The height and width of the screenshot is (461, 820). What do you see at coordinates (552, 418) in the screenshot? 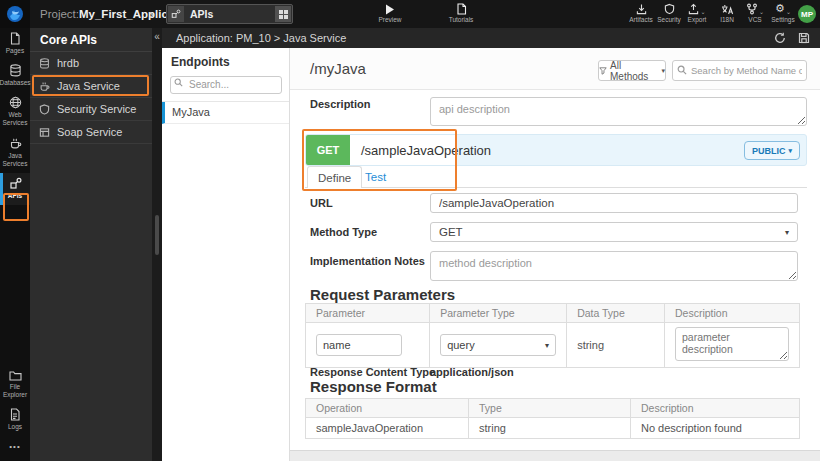
I see `response-format-table: Operation Type Description sampleJavaOpe…` at bounding box center [552, 418].